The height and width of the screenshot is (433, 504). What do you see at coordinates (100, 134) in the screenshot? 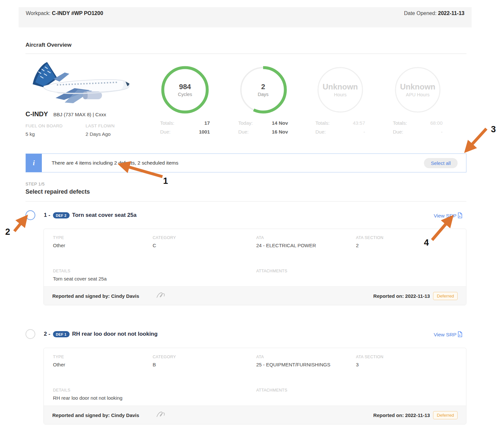
I see `last-flown-value: 2 Days Ago` at bounding box center [100, 134].